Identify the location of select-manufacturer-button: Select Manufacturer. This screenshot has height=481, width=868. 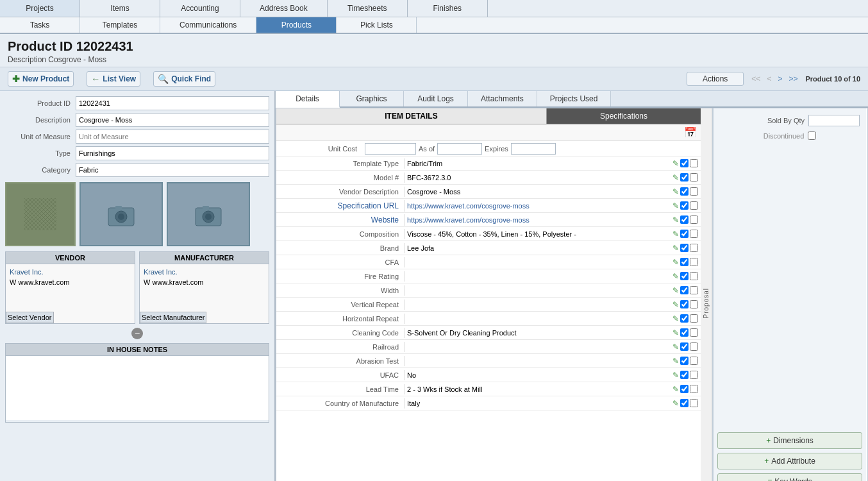
(173, 317).